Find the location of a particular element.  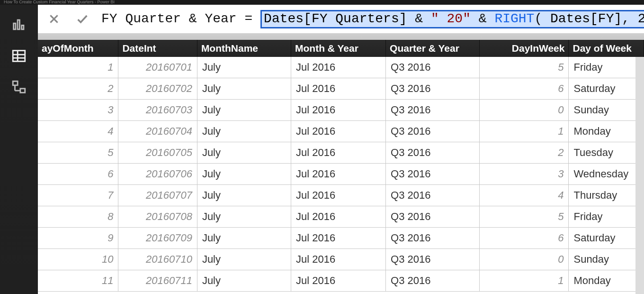

model-view-icon is located at coordinates (19, 87).